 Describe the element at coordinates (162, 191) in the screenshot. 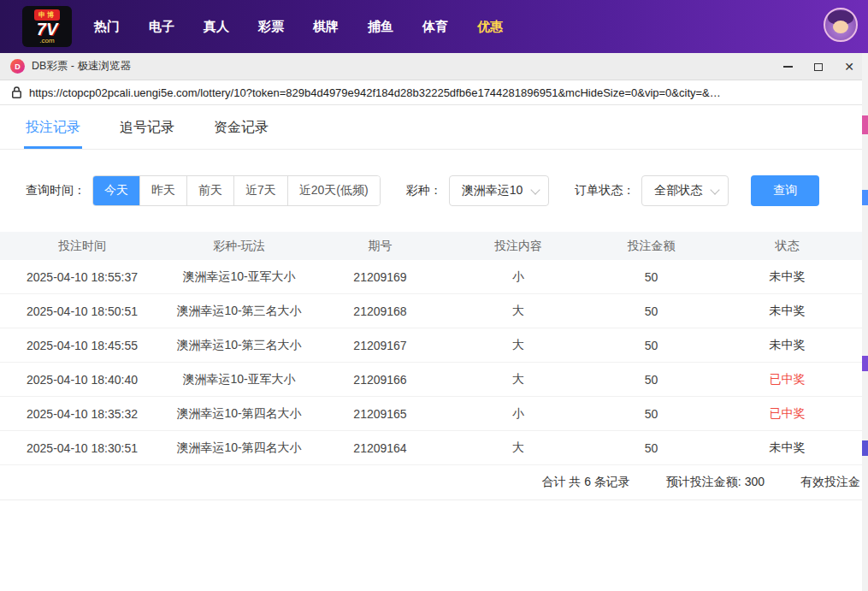

I see `time-filter-yesterday: 昨天` at that location.